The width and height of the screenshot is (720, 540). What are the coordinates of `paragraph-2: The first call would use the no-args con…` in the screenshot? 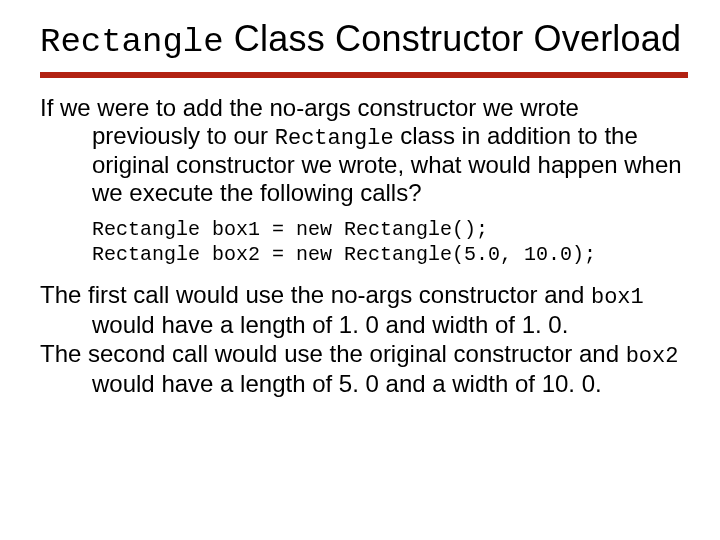 It's located at (364, 310).